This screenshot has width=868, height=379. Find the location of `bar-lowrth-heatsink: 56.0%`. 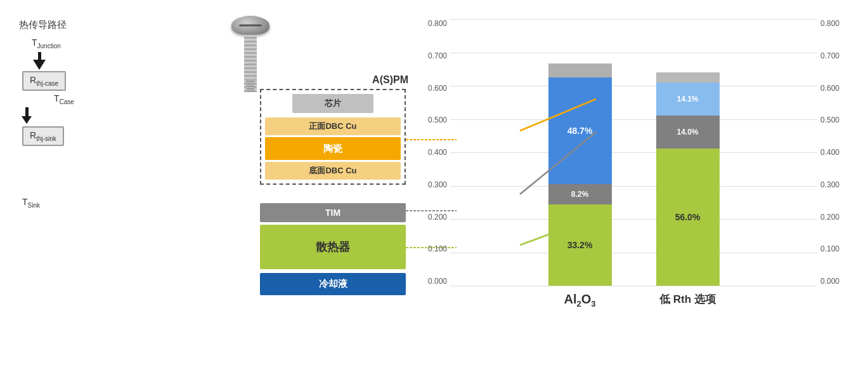

bar-lowrth-heatsink: 56.0% is located at coordinates (688, 217).